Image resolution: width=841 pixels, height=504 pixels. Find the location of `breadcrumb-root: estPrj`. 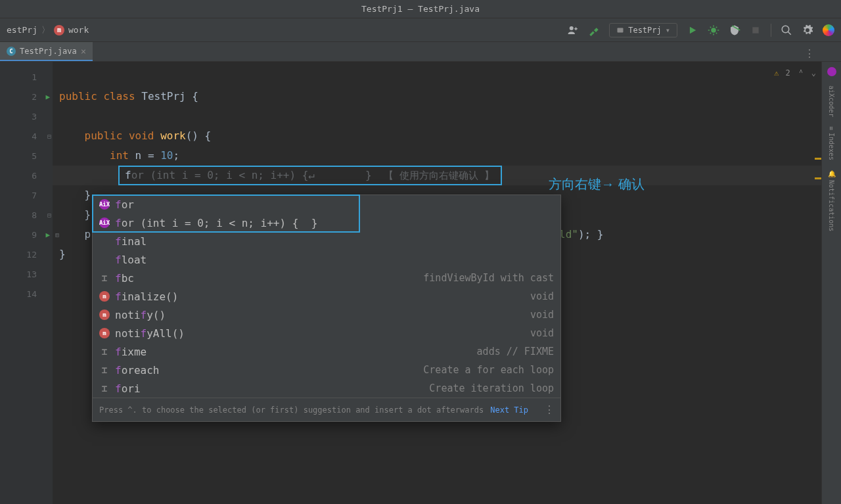

breadcrumb-root: estPrj is located at coordinates (22, 30).